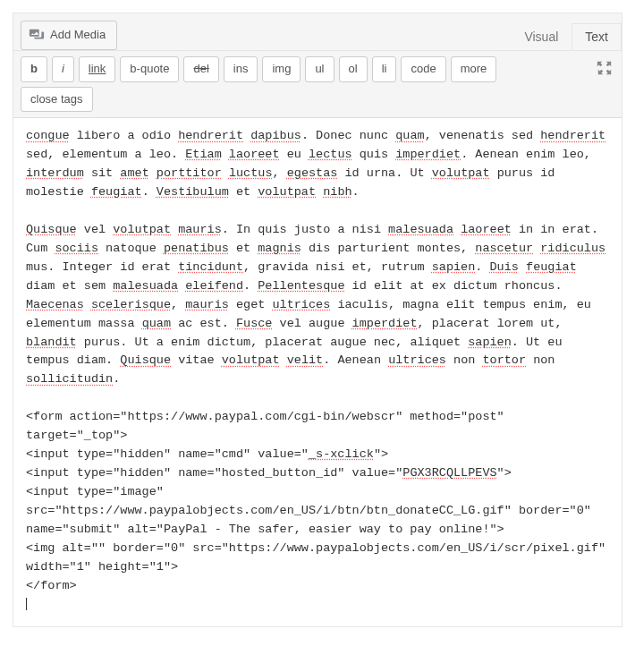  What do you see at coordinates (34, 70) in the screenshot?
I see `toolbar-bold-button: b` at bounding box center [34, 70].